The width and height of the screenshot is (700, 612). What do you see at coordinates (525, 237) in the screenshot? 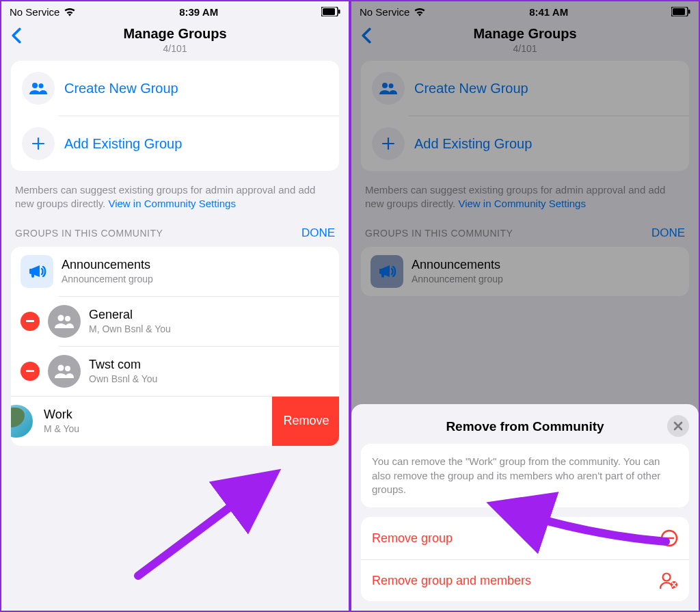
I see `section-header: GROUPS IN THIS COMMUNITY DONE` at bounding box center [525, 237].